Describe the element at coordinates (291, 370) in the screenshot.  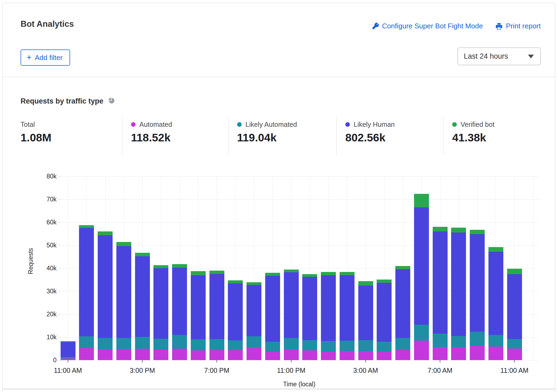
I see `x-tick-label: 11:00 PM` at that location.